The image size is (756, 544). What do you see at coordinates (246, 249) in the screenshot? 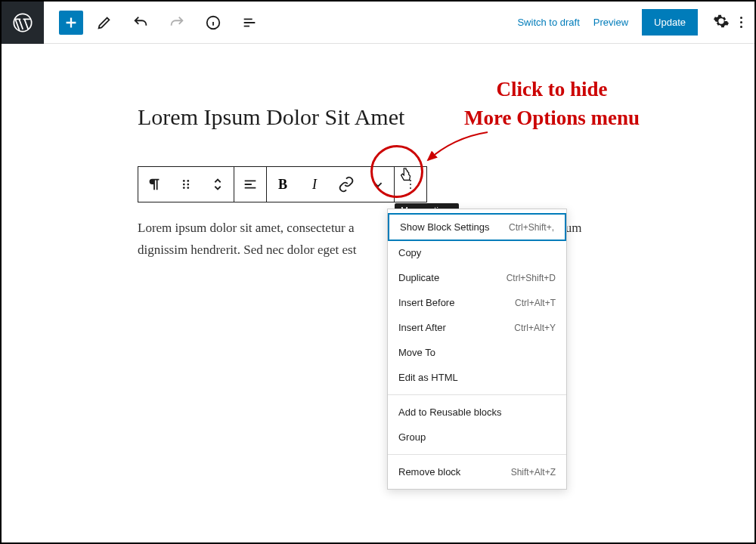
I see `paragraph-text-line2: dignissim hendrerit. Sed nec dolor eget …` at bounding box center [246, 249].